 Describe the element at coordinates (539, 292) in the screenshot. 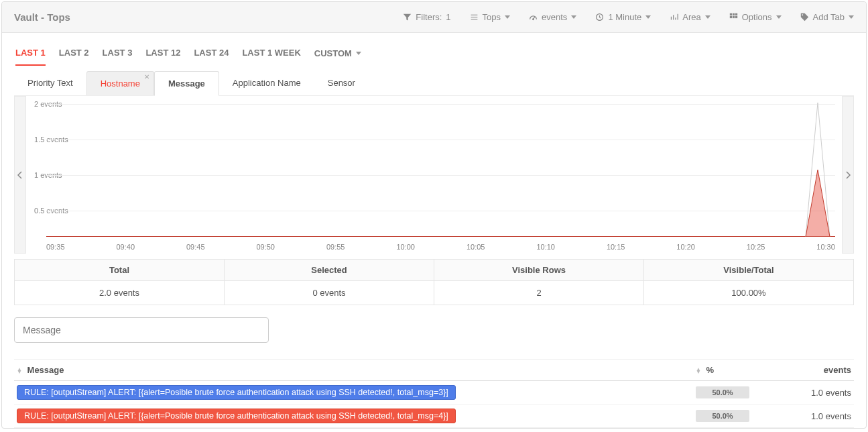

I see `stats-visible-rows-value: 2` at that location.